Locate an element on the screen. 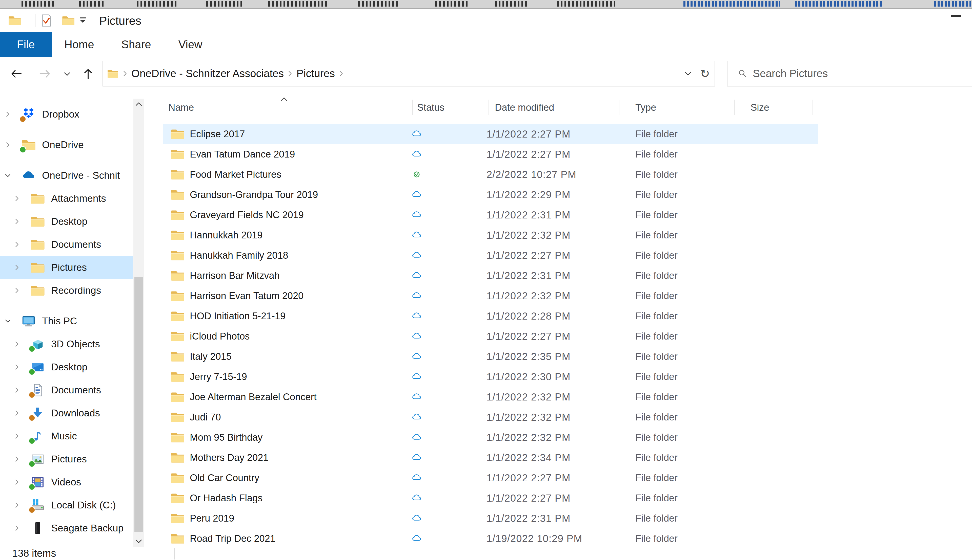 This screenshot has height=560, width=972. file-row: Harrison Evan Tatum 2020 1/1/2022 2:32 P… is located at coordinates (557, 296).